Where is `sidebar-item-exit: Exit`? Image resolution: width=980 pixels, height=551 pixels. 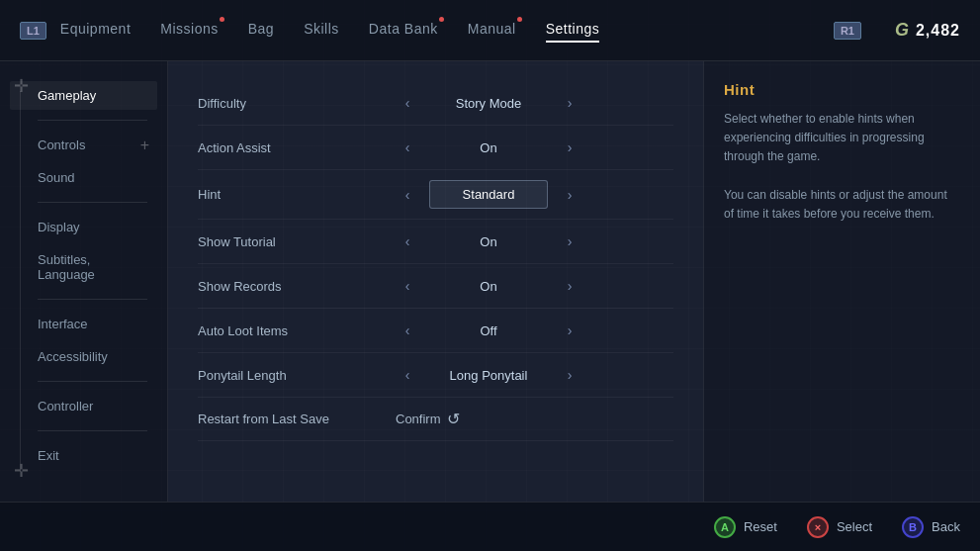 sidebar-item-exit: Exit is located at coordinates (83, 455).